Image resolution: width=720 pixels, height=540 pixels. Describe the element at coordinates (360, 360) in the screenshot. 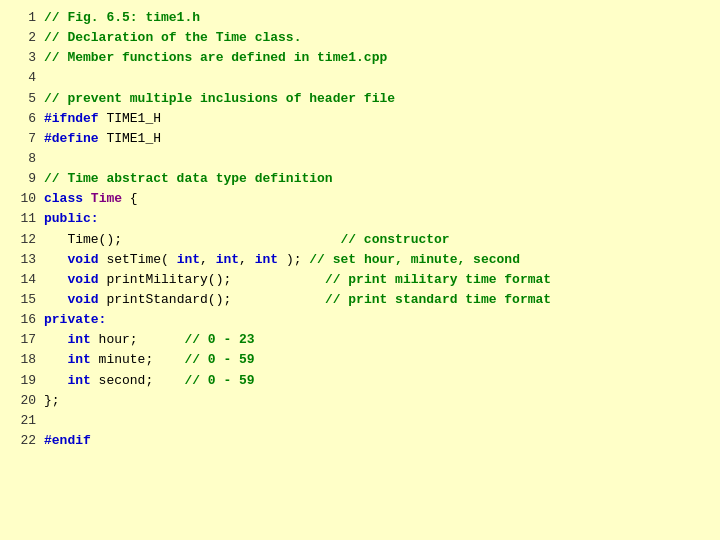

I see `code-line: 18 int minute; // 0 - 59` at that location.